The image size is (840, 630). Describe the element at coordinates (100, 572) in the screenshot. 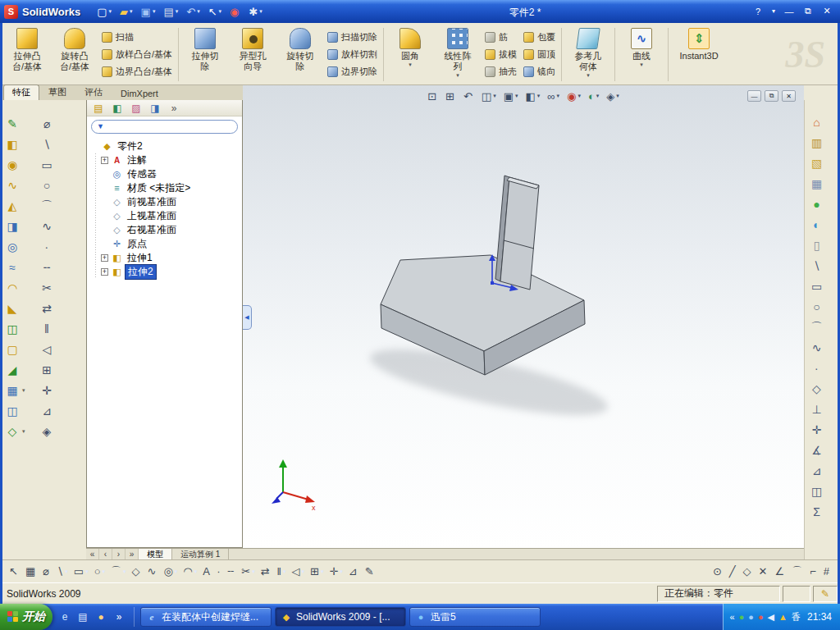

I see `circle-icon: ○▾` at that location.